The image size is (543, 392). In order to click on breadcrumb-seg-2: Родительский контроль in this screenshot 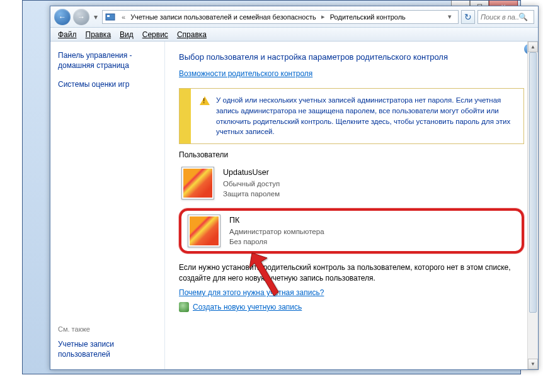, I will do `click(368, 17)`.